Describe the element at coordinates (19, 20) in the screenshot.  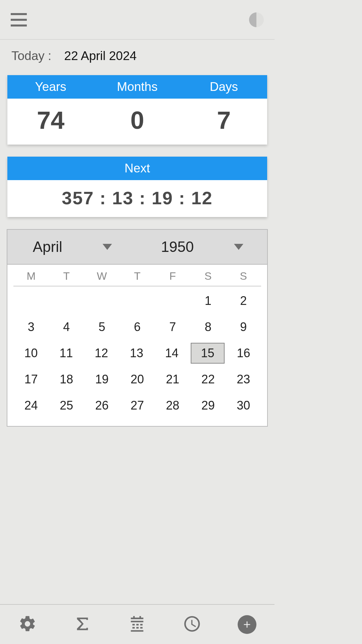
I see `menu-icon` at that location.